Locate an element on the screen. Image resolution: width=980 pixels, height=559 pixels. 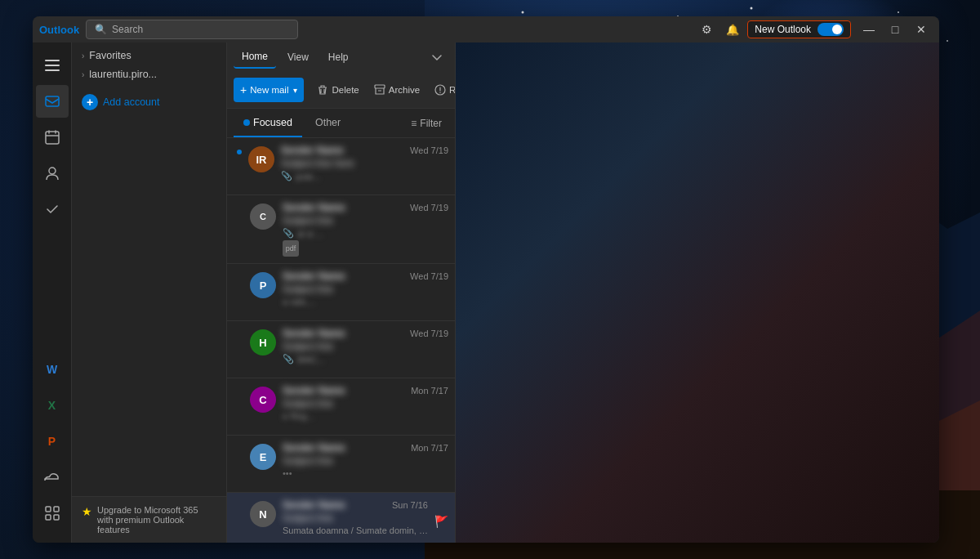
email-subject: Subject line here is located at coordinates (364, 163).